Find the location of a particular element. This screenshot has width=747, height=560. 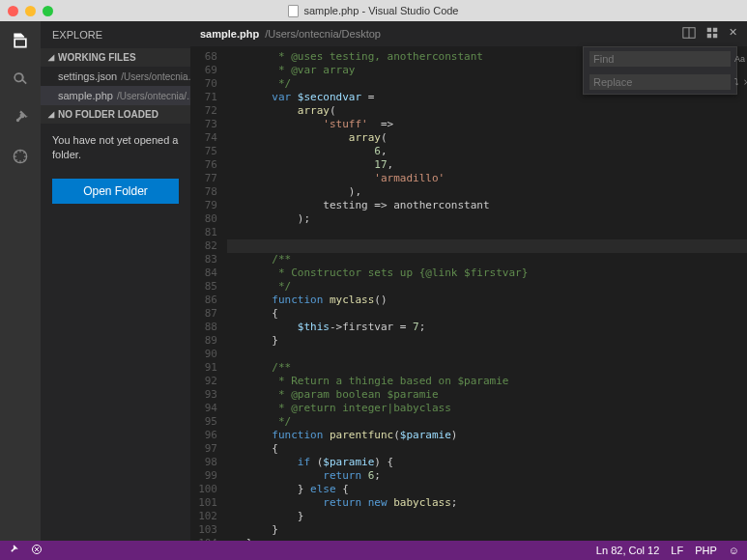

sidebar-title: EXPLORE is located at coordinates (116, 35).